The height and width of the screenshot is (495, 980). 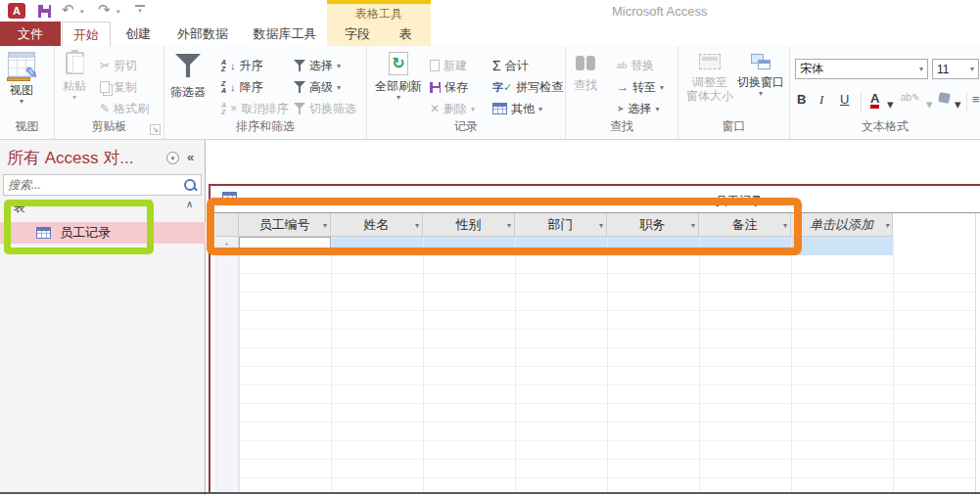 I want to click on quick-save-button, so click(x=45, y=13).